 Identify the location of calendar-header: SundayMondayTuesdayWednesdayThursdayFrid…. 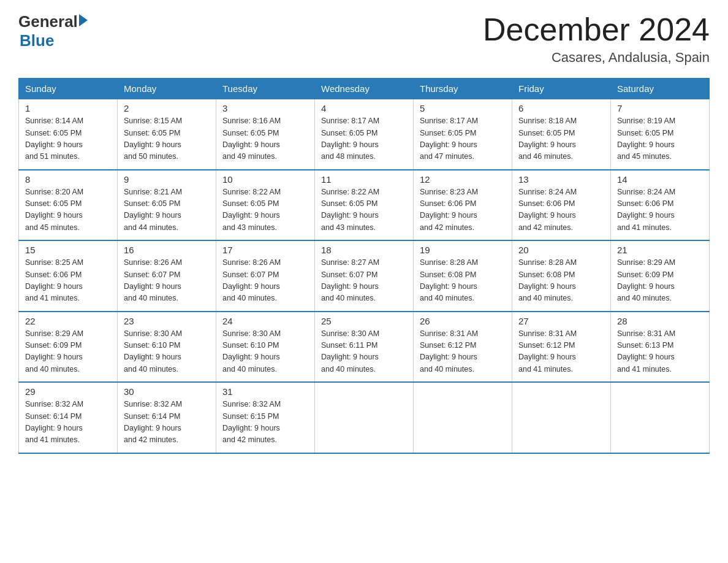
(364, 89).